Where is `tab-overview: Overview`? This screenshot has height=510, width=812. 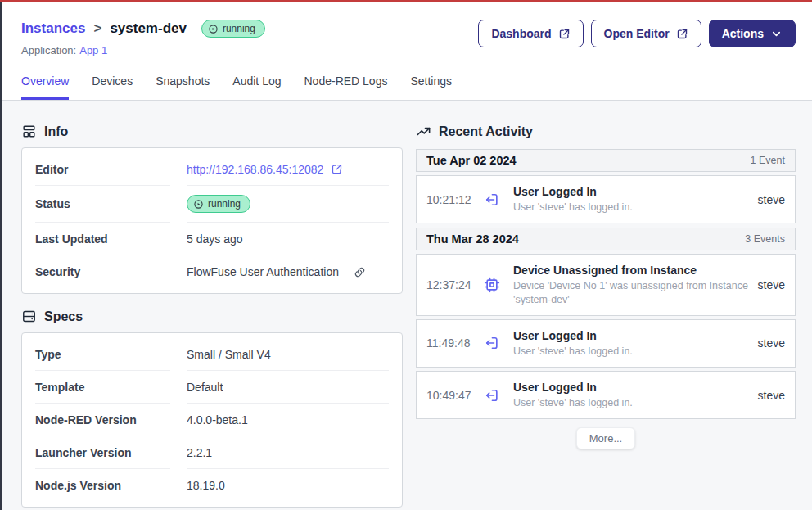
tab-overview: Overview is located at coordinates (45, 87).